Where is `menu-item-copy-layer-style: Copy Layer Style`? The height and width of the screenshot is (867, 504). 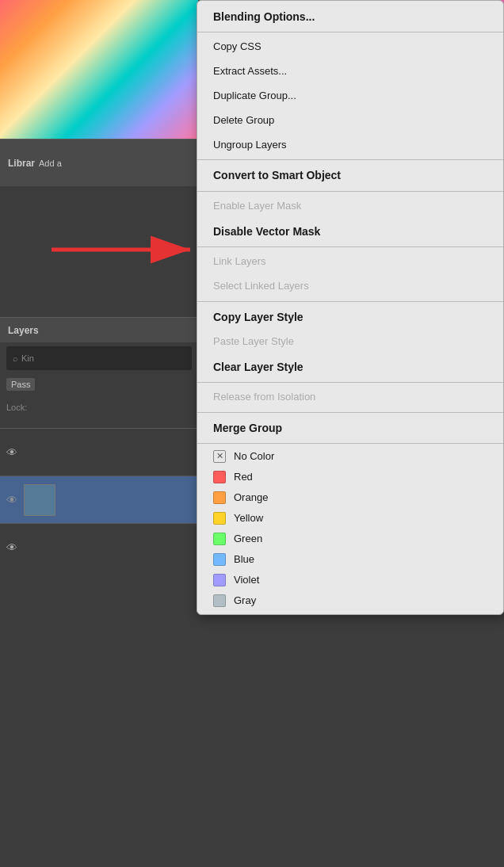 menu-item-copy-layer-style: Copy Layer Style is located at coordinates (350, 317).